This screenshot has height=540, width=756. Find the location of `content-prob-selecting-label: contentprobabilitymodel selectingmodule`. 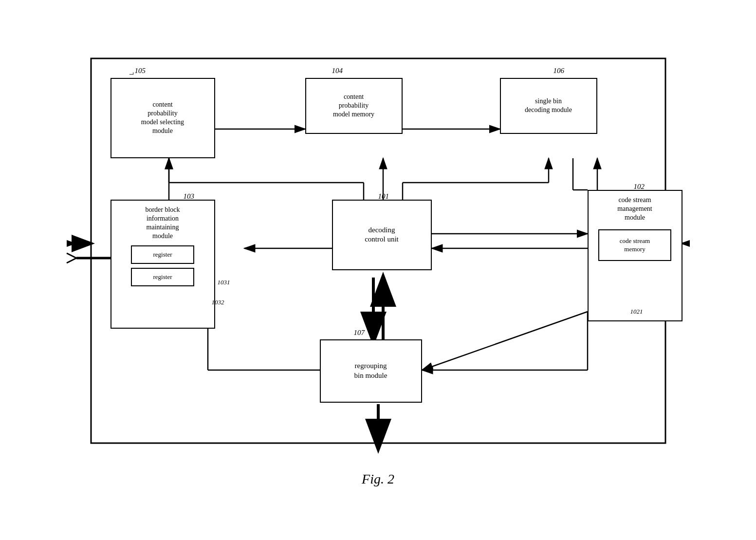

content-prob-selecting-label: contentprobabilitymodel selectingmodule is located at coordinates (163, 118).